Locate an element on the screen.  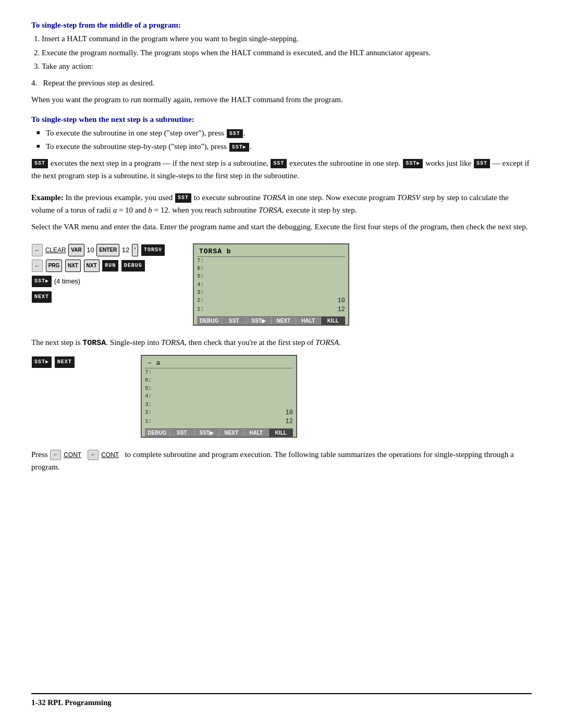
sk-sst2-1: SST▶ is located at coordinates (259, 321).